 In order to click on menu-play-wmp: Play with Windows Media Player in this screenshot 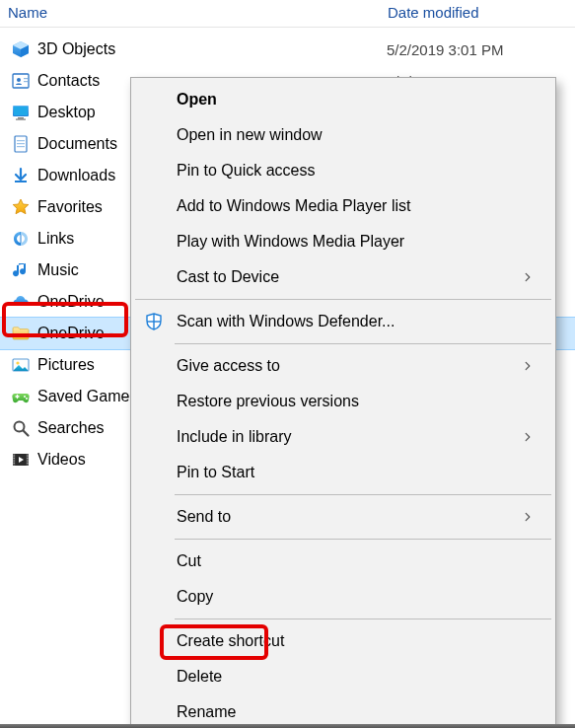, I will do `click(343, 242)`.